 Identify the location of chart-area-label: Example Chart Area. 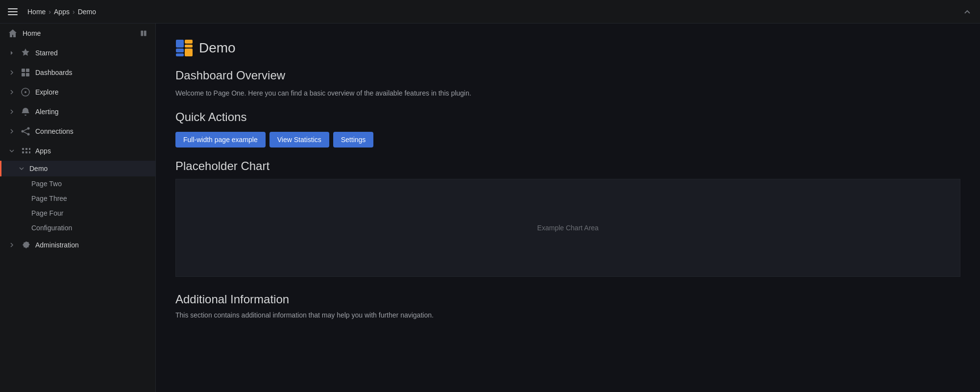
(567, 228).